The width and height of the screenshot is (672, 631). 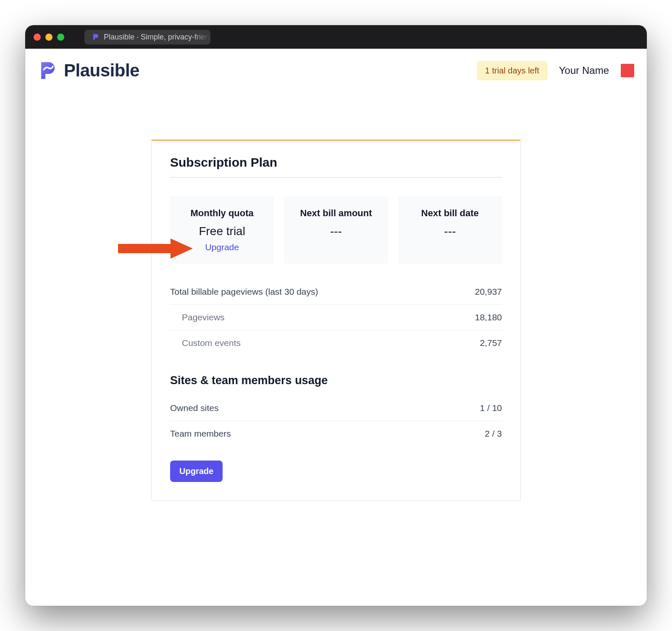 What do you see at coordinates (336, 433) in the screenshot?
I see `team-members-row: Team members 2 / 3` at bounding box center [336, 433].